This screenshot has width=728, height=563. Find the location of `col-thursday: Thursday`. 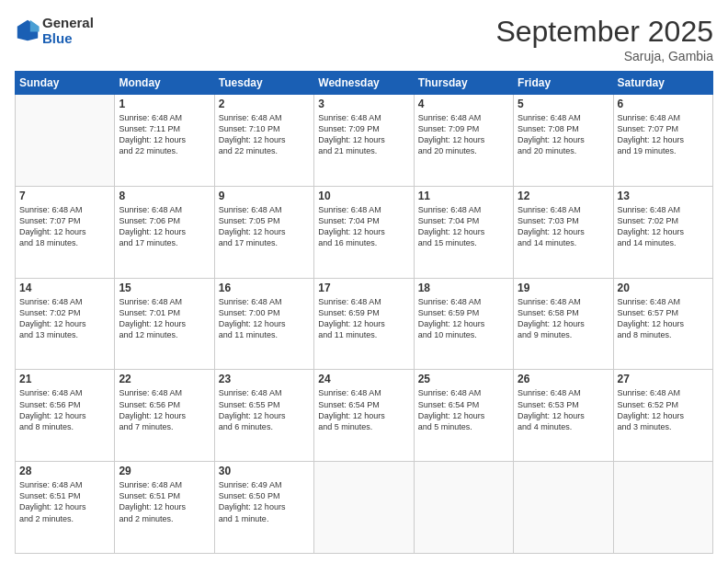

col-thursday: Thursday is located at coordinates (463, 83).